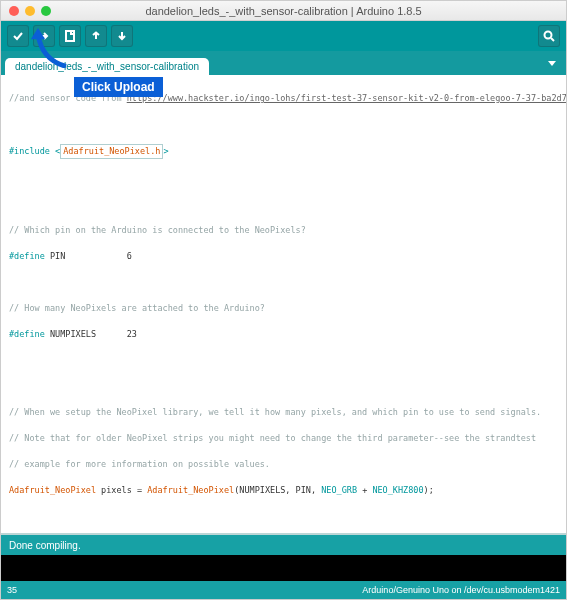 This screenshot has width=567, height=600. What do you see at coordinates (284, 412) in the screenshot?
I see `code-line: // When we setup the NeoPixel library, w…` at bounding box center [284, 412].